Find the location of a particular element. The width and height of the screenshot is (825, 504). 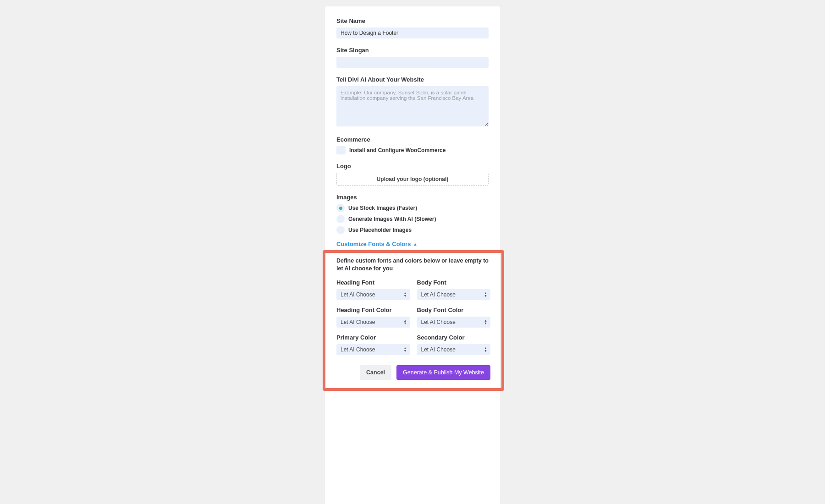

images-option-stock: Use Stock Images (Faster) is located at coordinates (412, 208).